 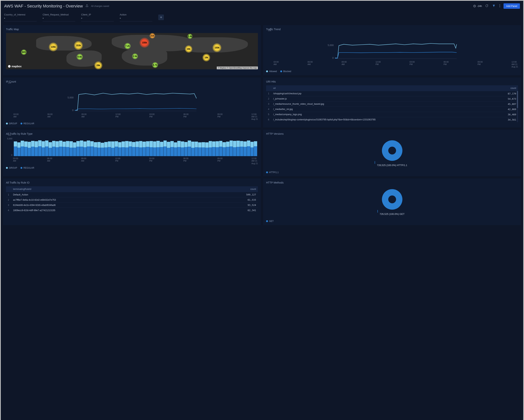 What do you see at coordinates (392, 29) in the screenshot?
I see `panel-title: Traffic Trend` at bounding box center [392, 29].